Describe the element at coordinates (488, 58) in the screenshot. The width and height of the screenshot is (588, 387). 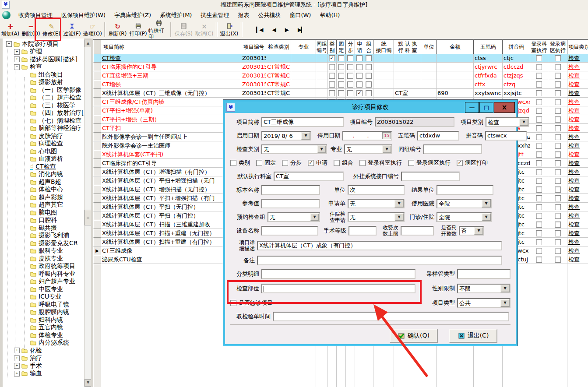
I see `cell-wubi-code: ctss` at that location.